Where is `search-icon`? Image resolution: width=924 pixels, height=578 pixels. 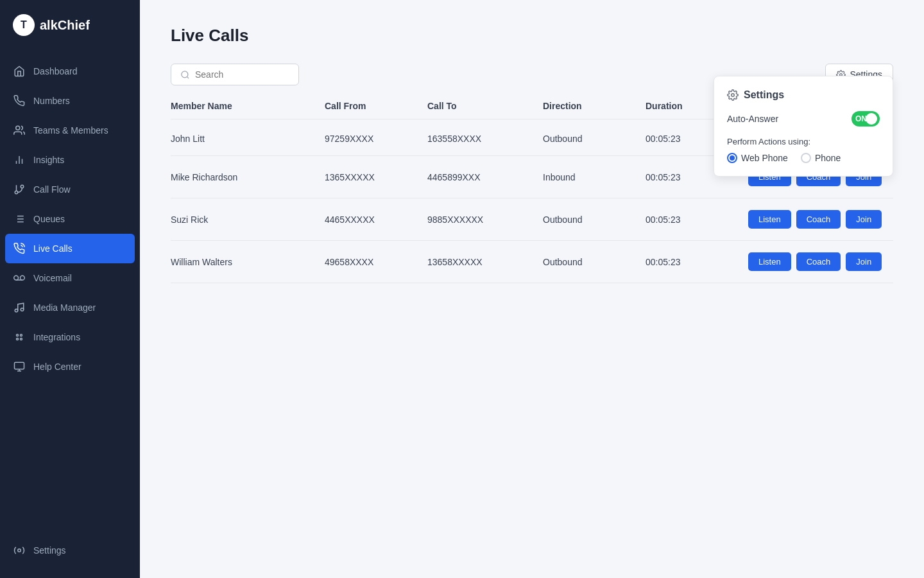
search-icon is located at coordinates (185, 74).